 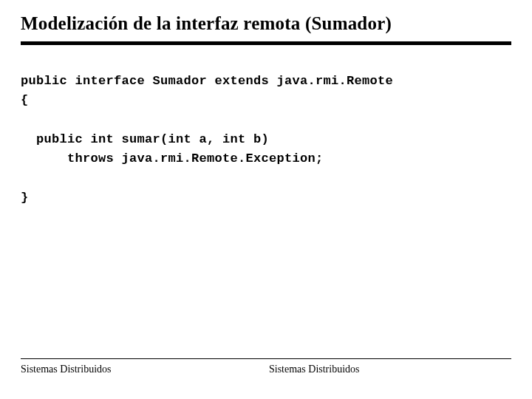 What do you see at coordinates (25, 100) in the screenshot?
I see `code-line: {` at bounding box center [25, 100].